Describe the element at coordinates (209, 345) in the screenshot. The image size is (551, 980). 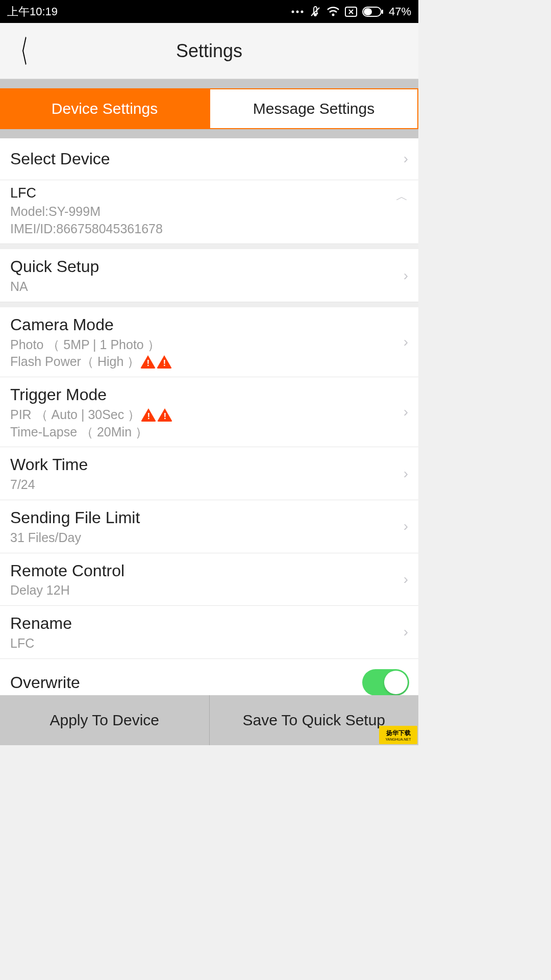
I see `item-value-line1: Photo （ 5MP | 1 Photo ）` at that location.